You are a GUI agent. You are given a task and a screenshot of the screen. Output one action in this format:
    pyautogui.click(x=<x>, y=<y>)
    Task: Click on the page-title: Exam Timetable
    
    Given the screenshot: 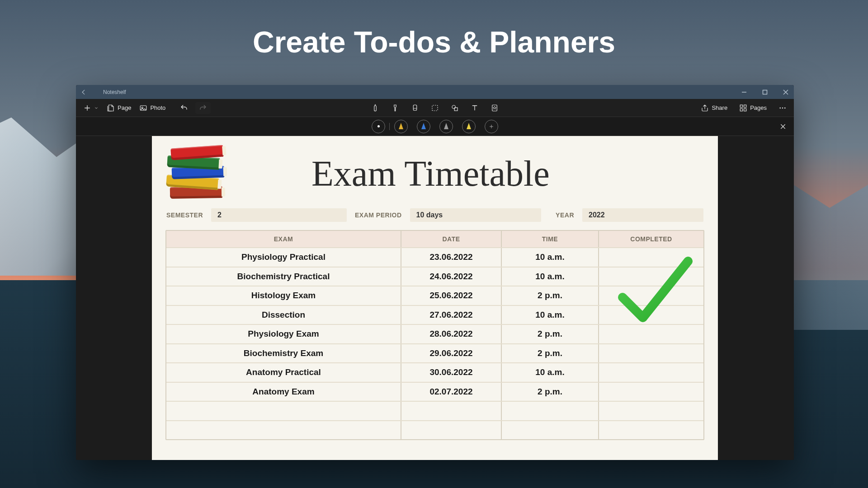 What is the action you would take?
    pyautogui.click(x=430, y=174)
    